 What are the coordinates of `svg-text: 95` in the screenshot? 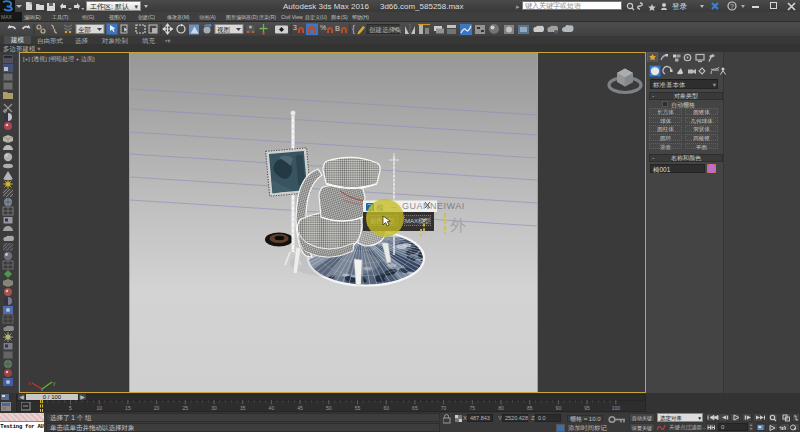 It's located at (587, 408).